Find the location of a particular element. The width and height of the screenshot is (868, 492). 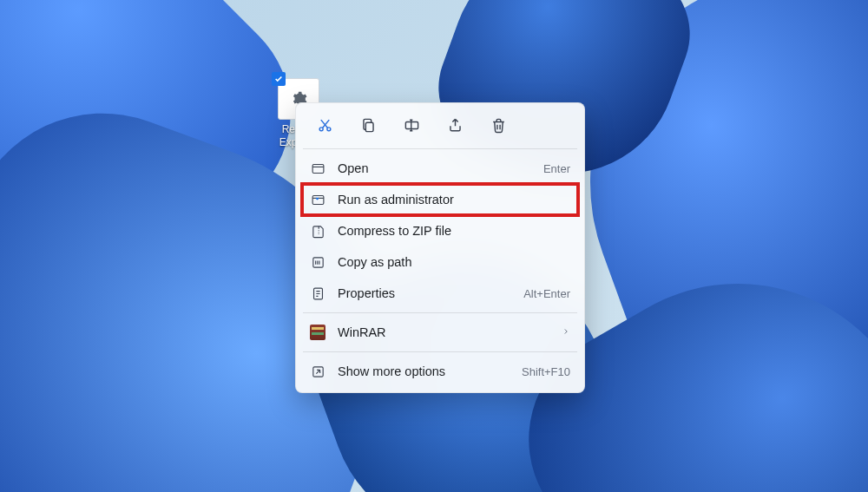

menu-item-show-more: Show more options Shift+F10 is located at coordinates (440, 371).